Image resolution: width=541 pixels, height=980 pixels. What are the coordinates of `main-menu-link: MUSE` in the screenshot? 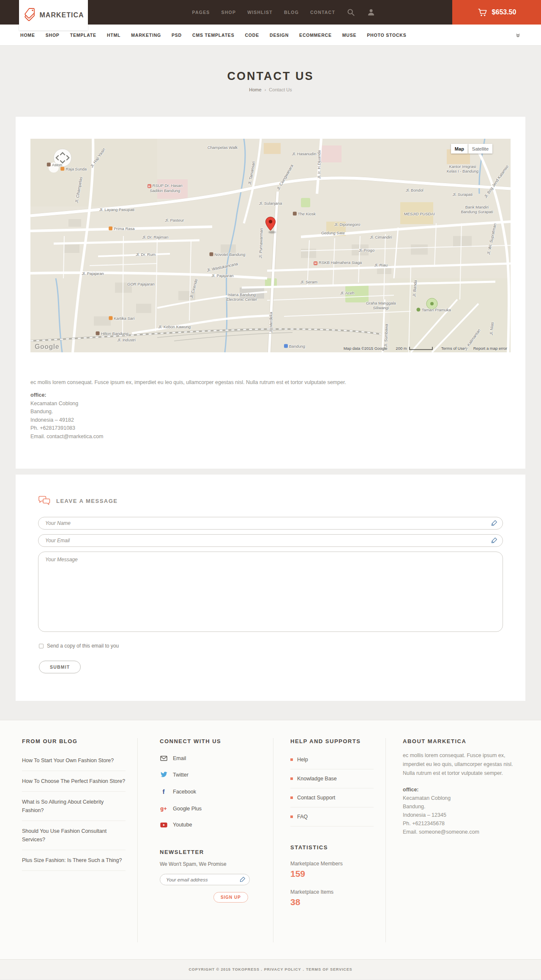 It's located at (350, 35).